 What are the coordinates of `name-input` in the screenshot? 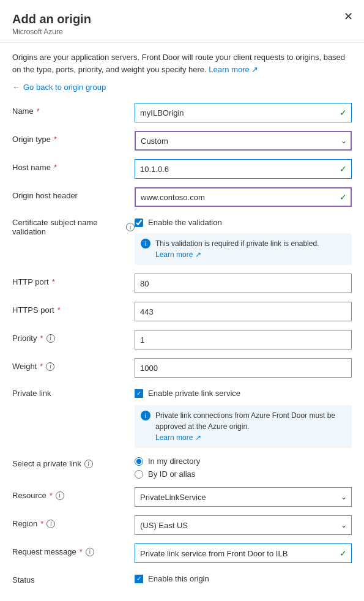 It's located at (243, 113).